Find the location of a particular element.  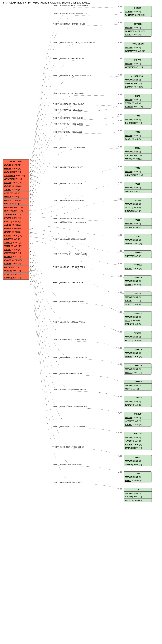

edge-label: FKKPY_0590-IKEY = TFK056A-IKEY is located at coordinates (68, 374).